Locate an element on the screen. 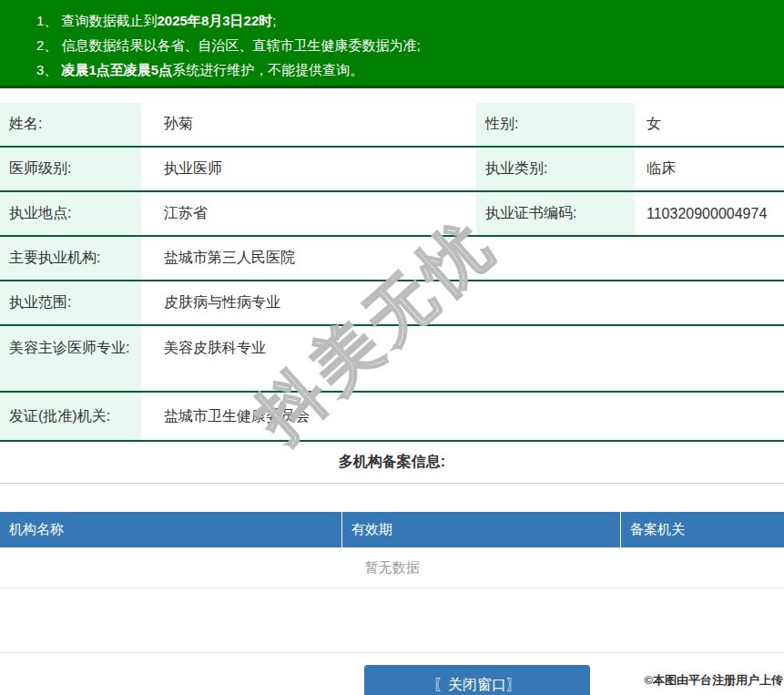  table-row: 姓名: 孙菊 性别: 女 is located at coordinates (392, 126).